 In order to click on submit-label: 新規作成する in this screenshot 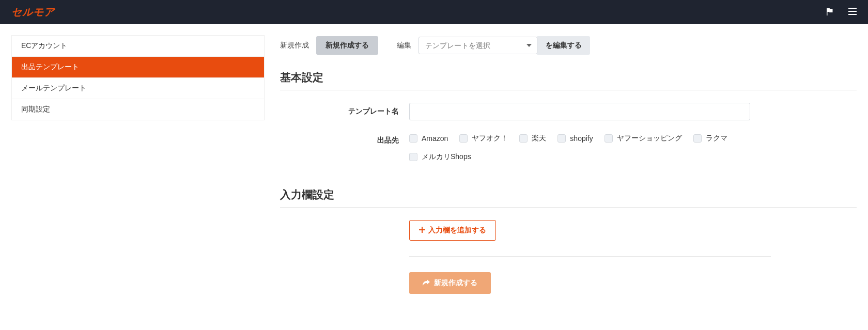, I will do `click(456, 283)`.